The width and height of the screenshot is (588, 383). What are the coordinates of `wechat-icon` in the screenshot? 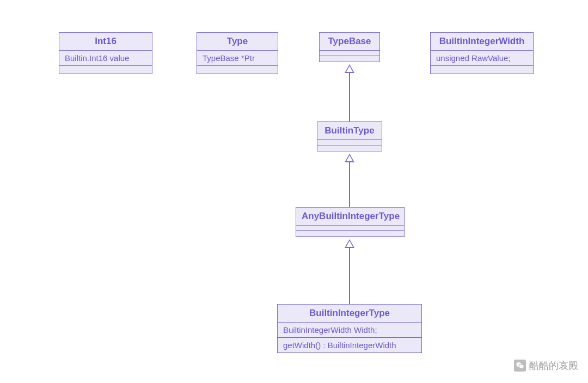 It's located at (520, 366).